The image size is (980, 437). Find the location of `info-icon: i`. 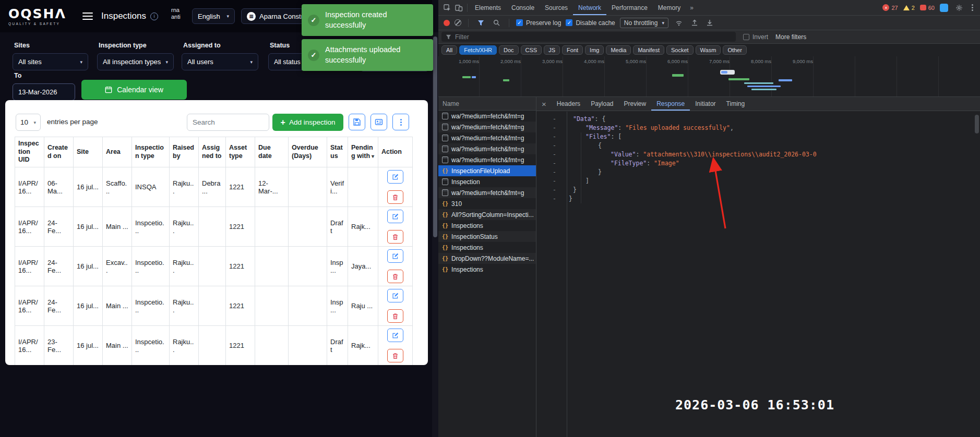

info-icon: i is located at coordinates (154, 17).